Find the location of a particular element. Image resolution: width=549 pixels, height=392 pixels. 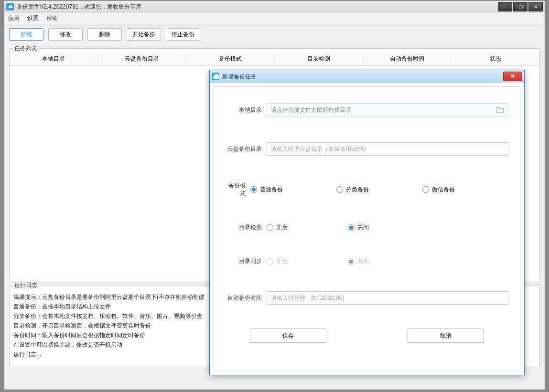

label-dir-check: 目录检测 is located at coordinates (246, 227).